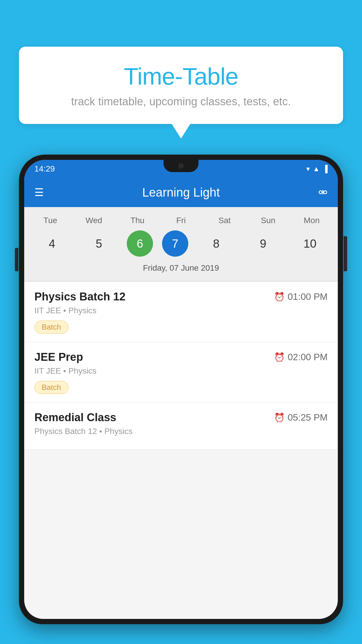 This screenshot has height=644, width=362. I want to click on day-9: 9, so click(263, 244).